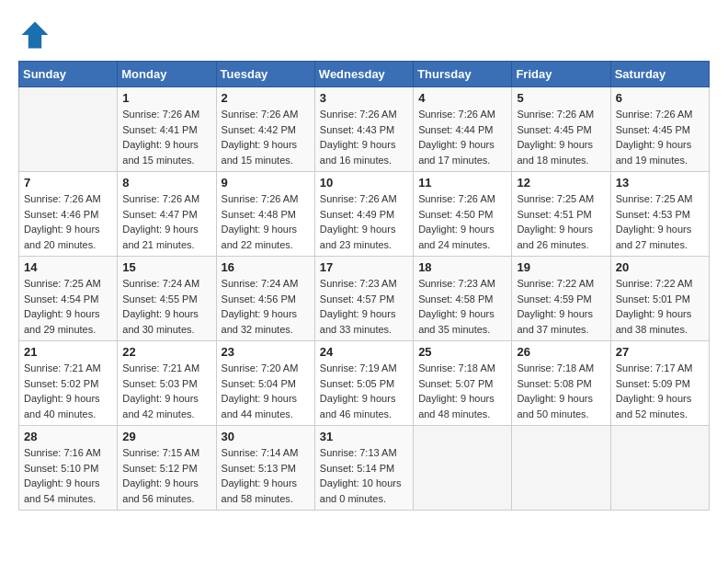  Describe the element at coordinates (561, 384) in the screenshot. I see `calendar-cell: 26Sunrise: 7:18 AM Sunset: 5:08 PM Dayli…` at that location.